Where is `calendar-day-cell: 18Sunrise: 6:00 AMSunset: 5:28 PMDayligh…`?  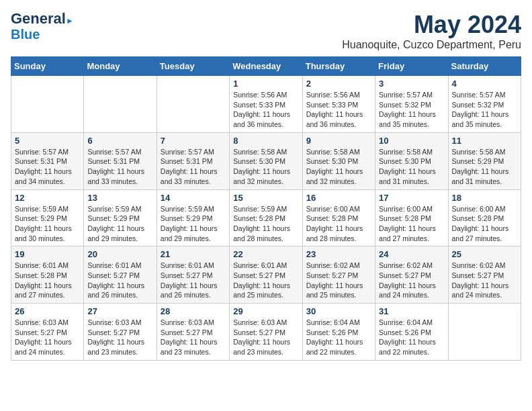
calendar-day-cell: 18Sunrise: 6:00 AMSunset: 5:28 PMDayligh… is located at coordinates (484, 218).